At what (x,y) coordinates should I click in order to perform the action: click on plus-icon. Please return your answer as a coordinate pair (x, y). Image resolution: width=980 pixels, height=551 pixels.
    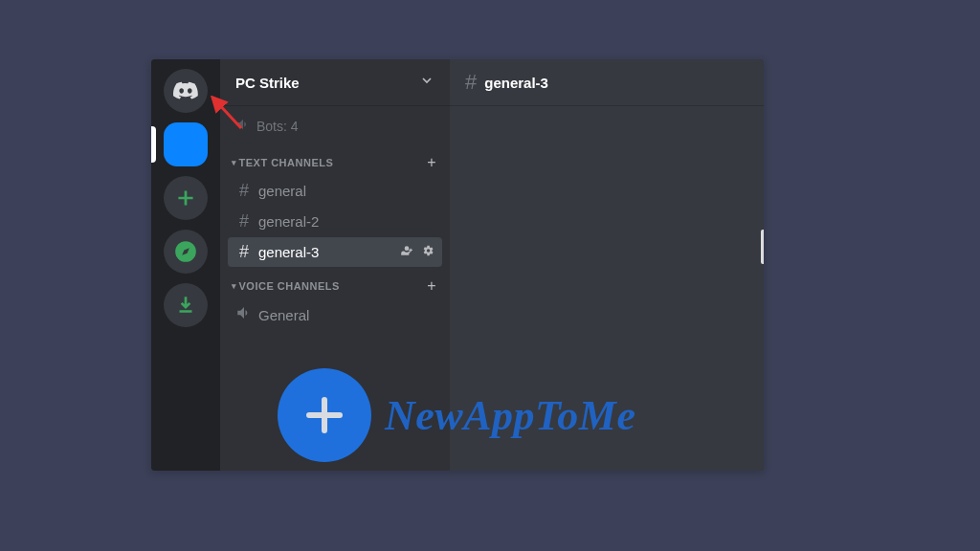
    Looking at the image, I should click on (186, 198).